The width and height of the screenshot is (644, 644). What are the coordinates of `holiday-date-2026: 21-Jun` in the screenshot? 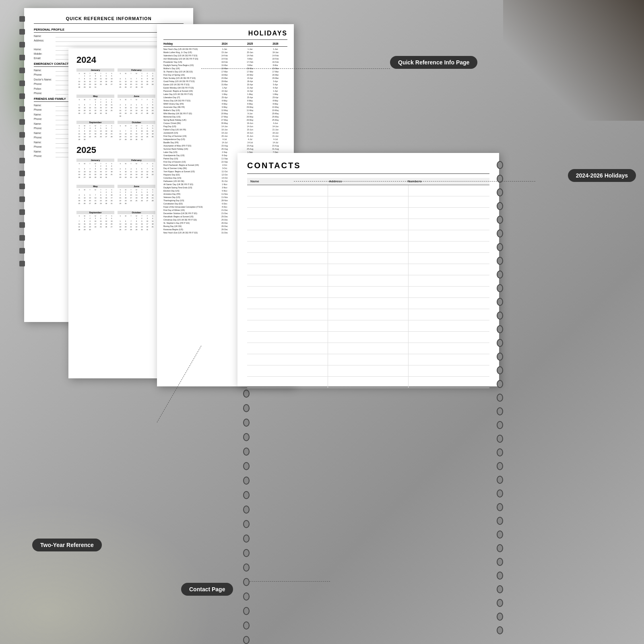 It's located at (275, 136).